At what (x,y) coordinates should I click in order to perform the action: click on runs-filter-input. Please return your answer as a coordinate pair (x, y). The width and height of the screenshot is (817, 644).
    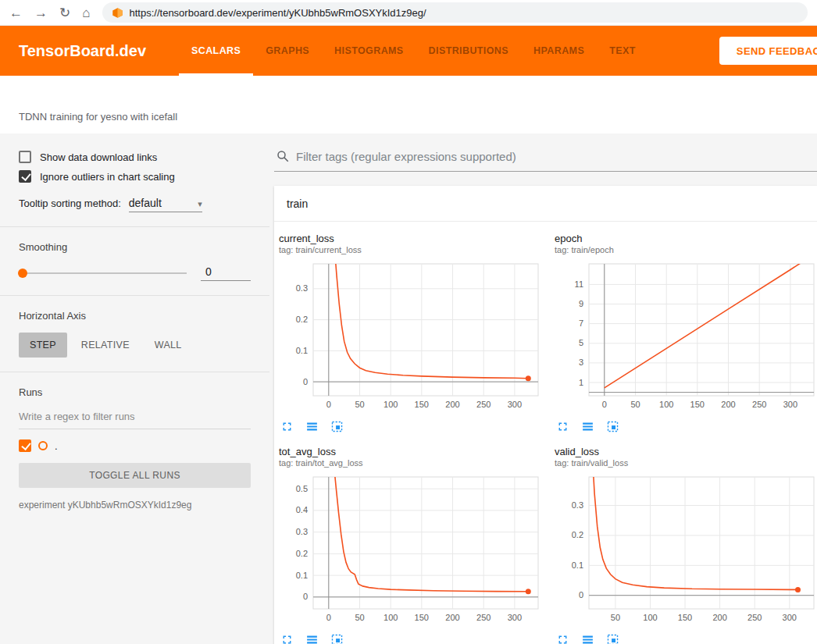
    Looking at the image, I should click on (134, 417).